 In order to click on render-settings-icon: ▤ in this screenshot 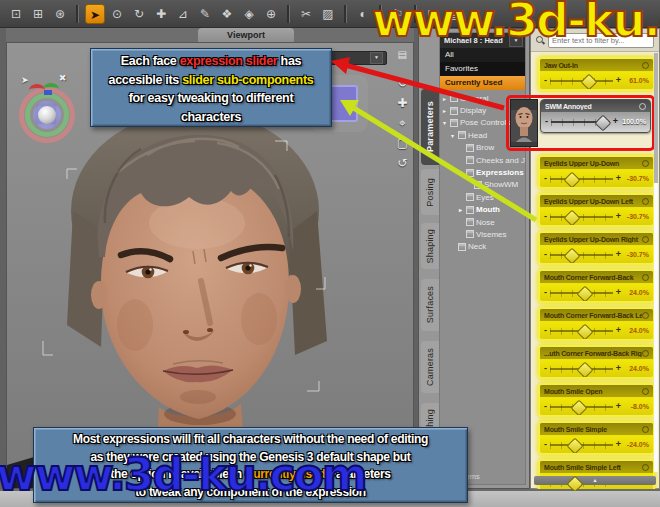, I will do `click(455, 14)`.